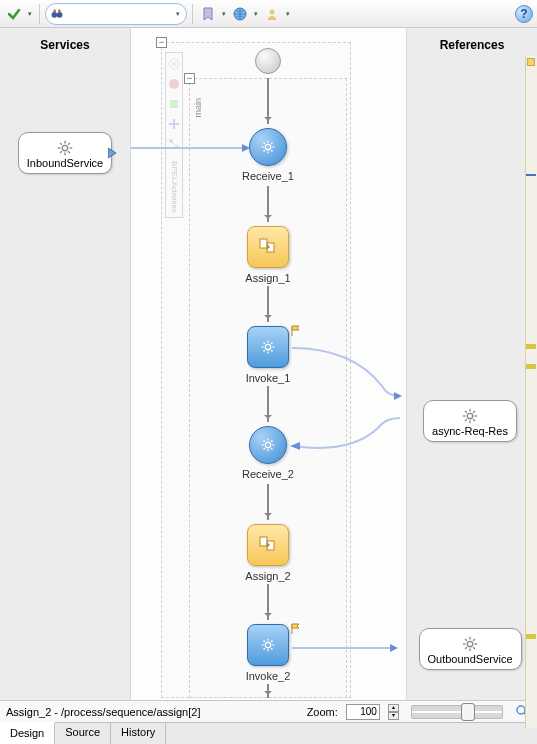 The image size is (537, 744). Describe the element at coordinates (268, 176) in the screenshot. I see `node-label: Receive_1` at that location.